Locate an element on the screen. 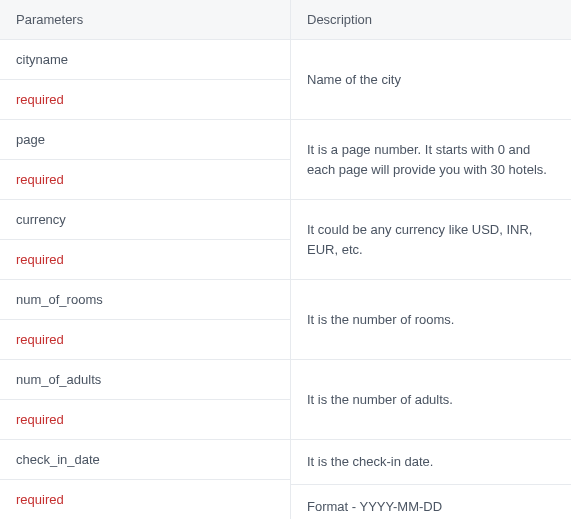 This screenshot has width=571, height=519. param-name: currency is located at coordinates (41, 220).